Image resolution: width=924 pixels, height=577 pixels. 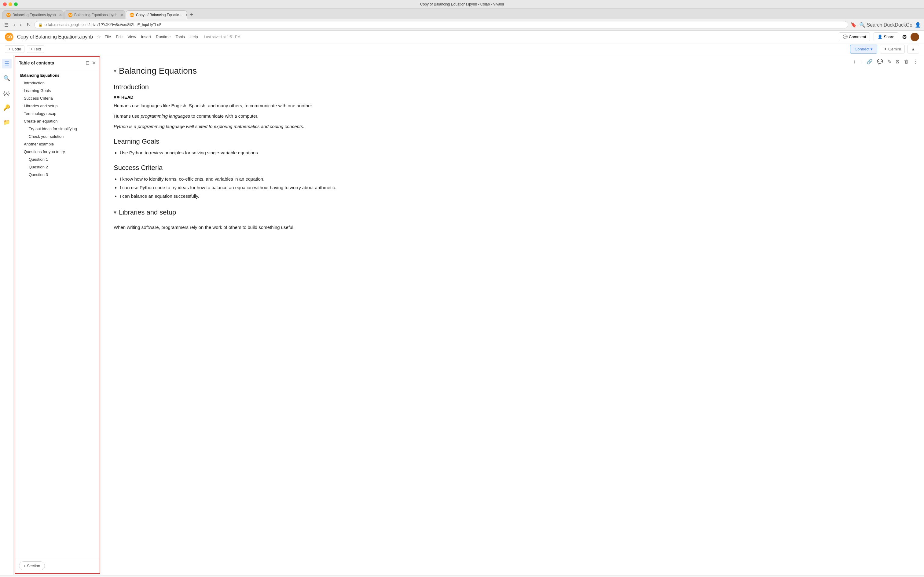 What do you see at coordinates (119, 37) in the screenshot?
I see `menu-edit: Edit` at bounding box center [119, 37].